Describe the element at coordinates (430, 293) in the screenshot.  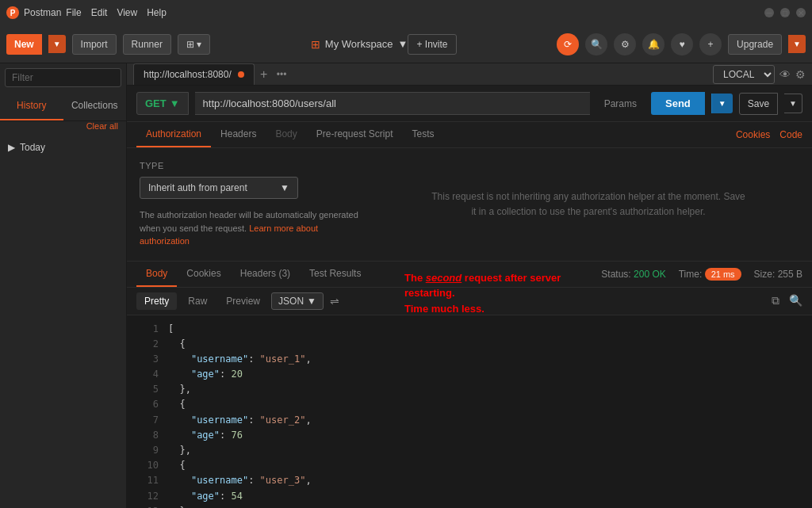
I see `annotation-text-2: restarting.` at that location.